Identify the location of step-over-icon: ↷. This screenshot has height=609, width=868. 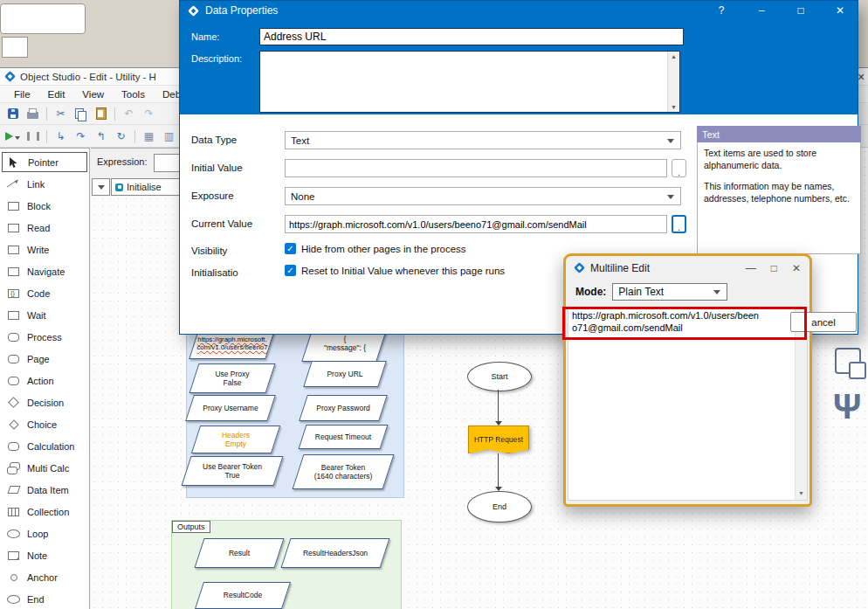
(80, 136).